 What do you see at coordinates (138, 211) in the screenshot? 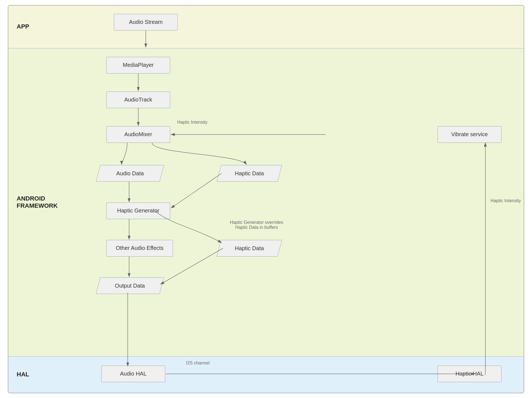
I see `haptic-generator-box: Haptic Generator` at bounding box center [138, 211].